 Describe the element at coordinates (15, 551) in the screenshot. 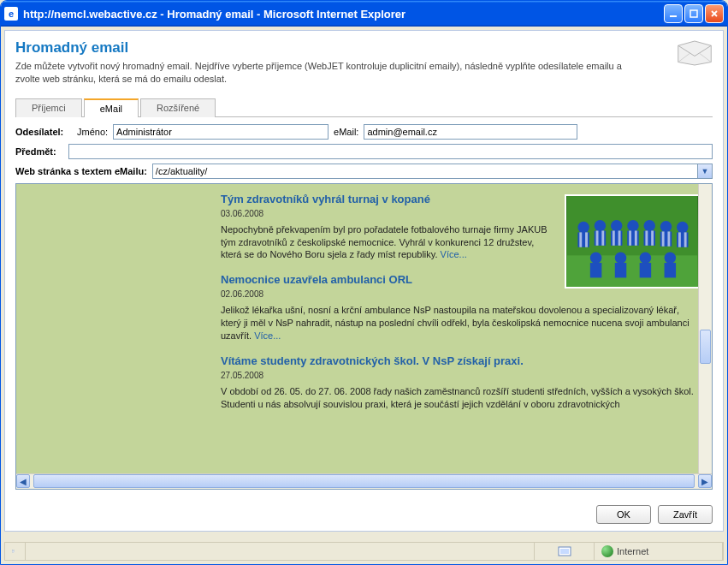

I see `status-app-icon` at that location.